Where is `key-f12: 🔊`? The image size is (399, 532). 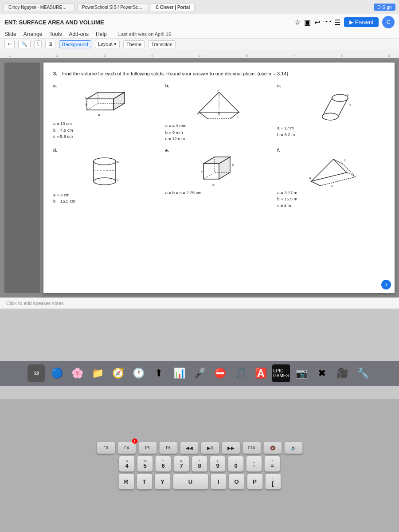
key-f12: 🔊 is located at coordinates (293, 448).